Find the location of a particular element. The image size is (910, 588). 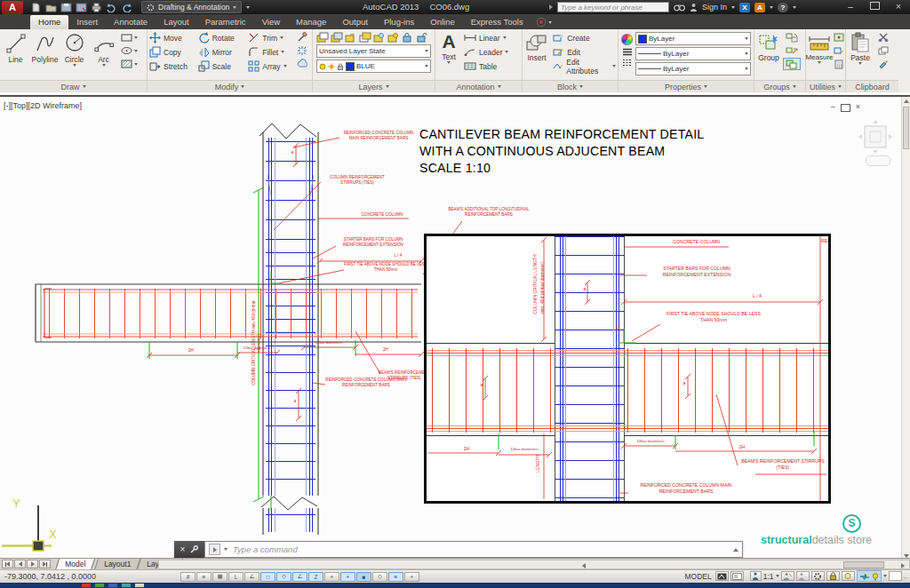

rectangle-dropdown-icon is located at coordinates (136, 37).